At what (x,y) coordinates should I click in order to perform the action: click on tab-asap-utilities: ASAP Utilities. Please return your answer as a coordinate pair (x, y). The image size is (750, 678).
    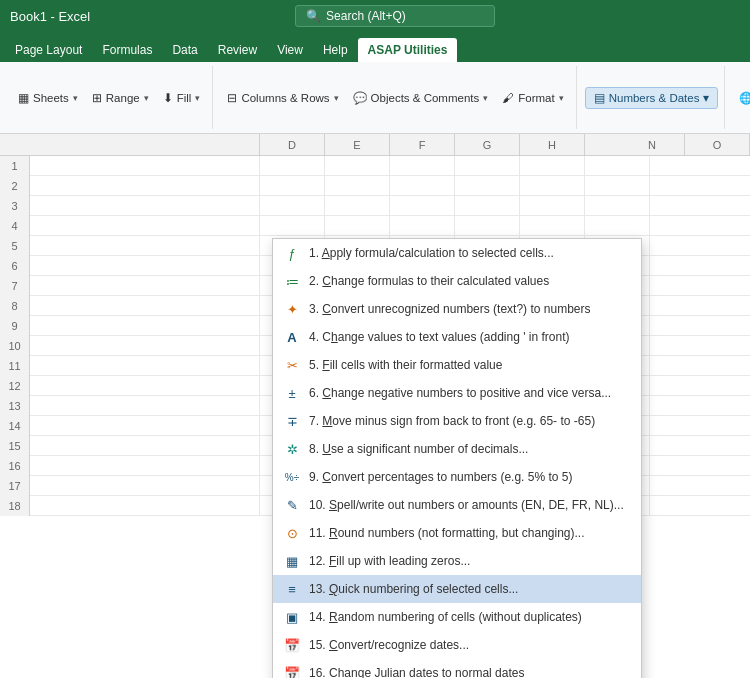
    Looking at the image, I should click on (408, 50).